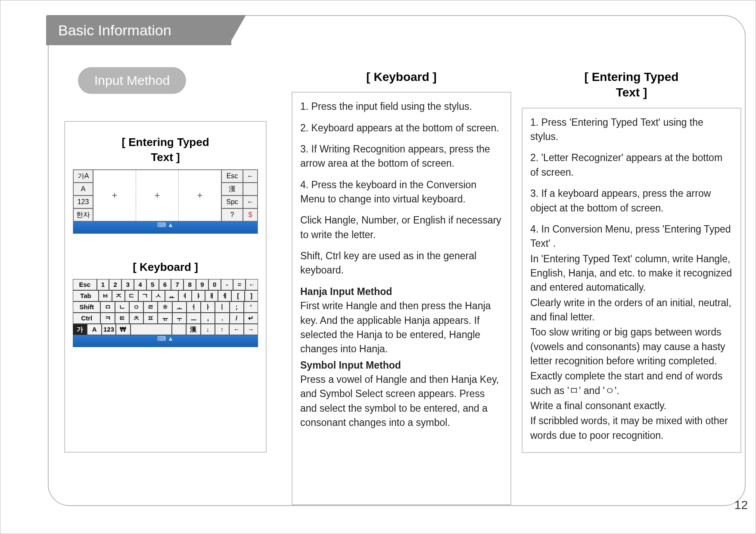 The height and width of the screenshot is (534, 756). Describe the element at coordinates (222, 307) in the screenshot. I see `key: ㅣ` at that location.